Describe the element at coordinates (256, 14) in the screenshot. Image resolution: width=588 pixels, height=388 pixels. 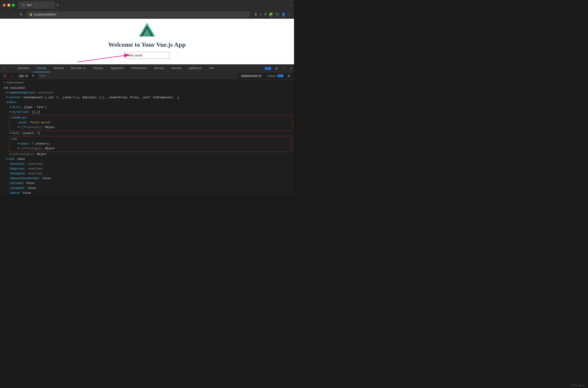
I see `share-icon: ⬆` at that location.